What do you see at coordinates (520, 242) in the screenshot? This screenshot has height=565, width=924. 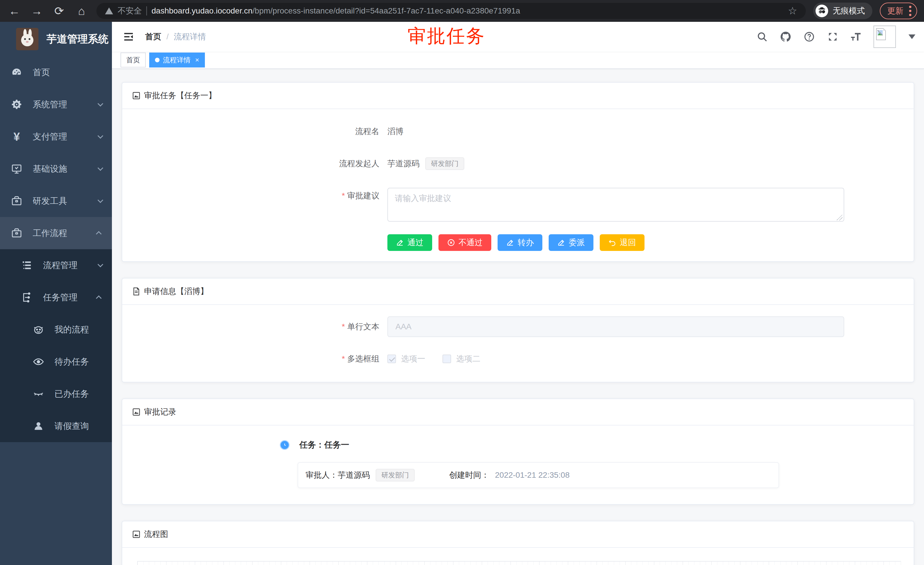 I see `transfer-button: 转办` at bounding box center [520, 242].